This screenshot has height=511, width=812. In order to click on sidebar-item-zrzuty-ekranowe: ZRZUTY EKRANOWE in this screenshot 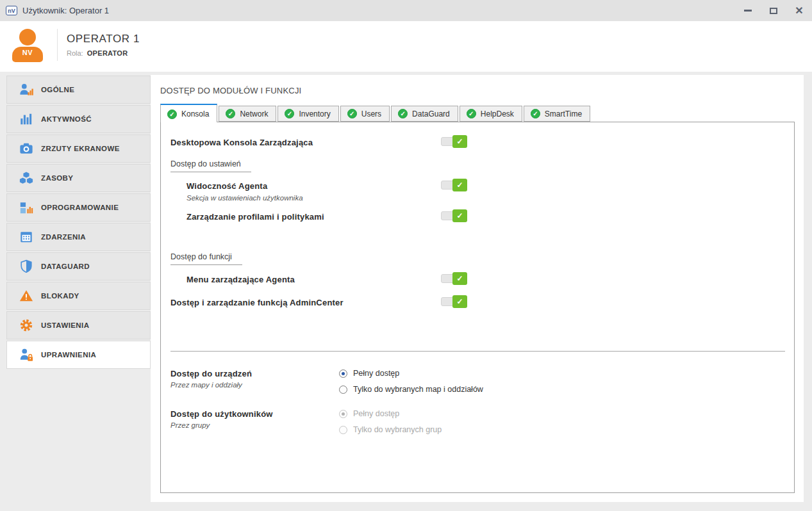, I will do `click(78, 149)`.